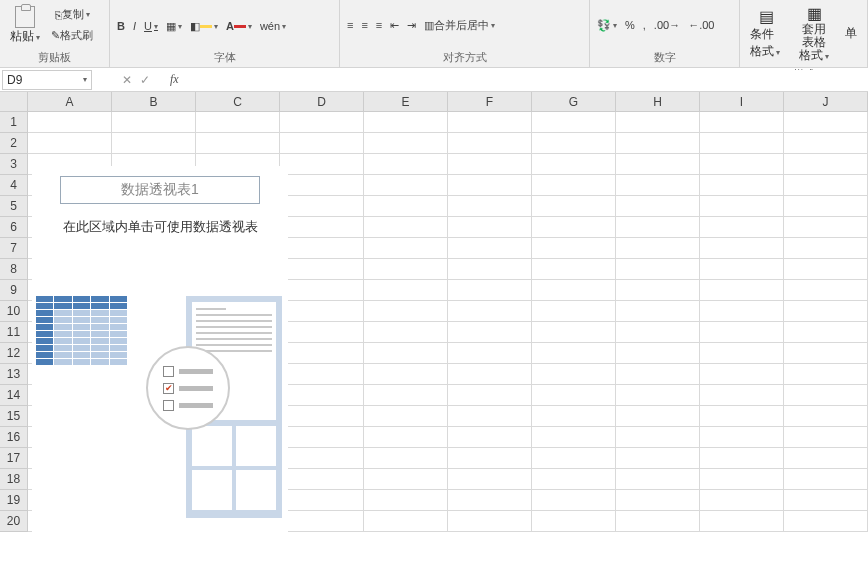 The image size is (868, 563). I want to click on row-header-15: 15, so click(14, 416).